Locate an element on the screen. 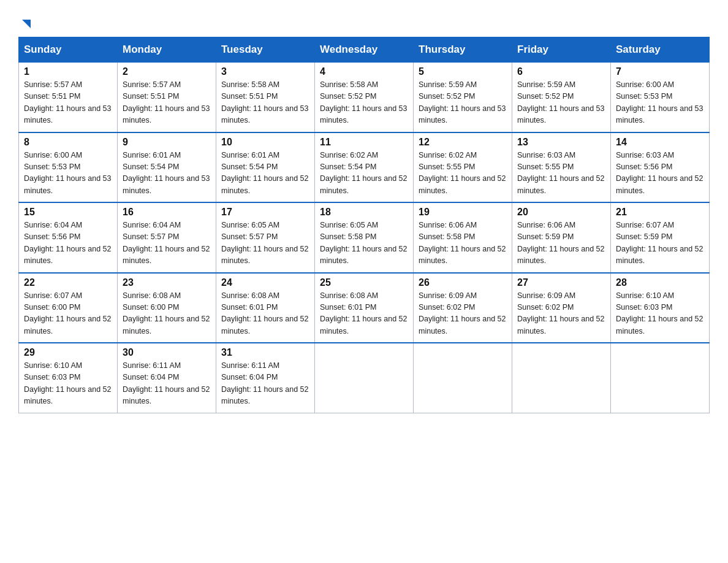  calendar-cell: 7Sunrise: 6:00 AMSunset: 5:53 PMDaylight… is located at coordinates (661, 98).